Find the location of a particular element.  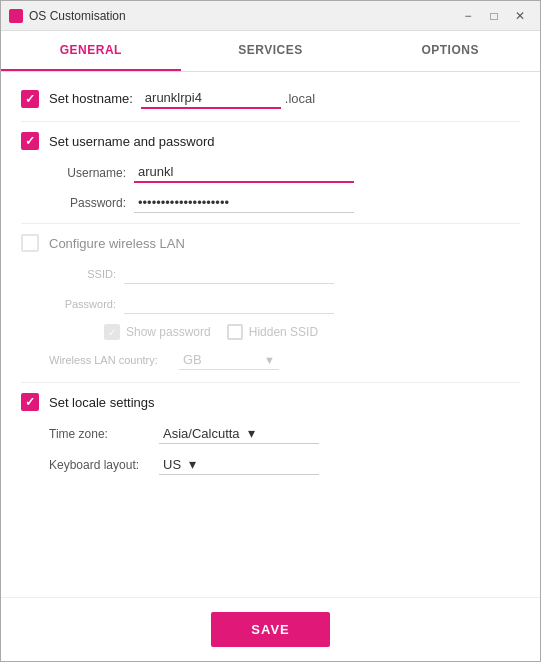

ssid-row: SSID: is located at coordinates (284, 274).